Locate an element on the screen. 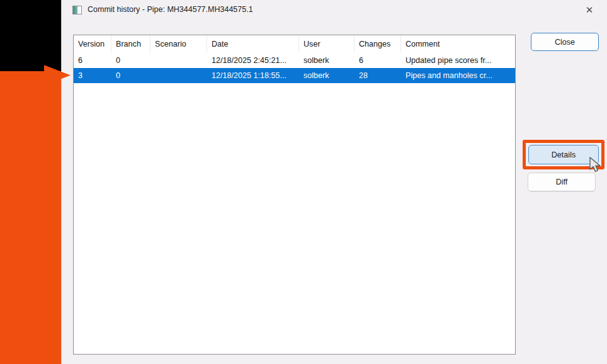 This screenshot has height=364, width=607. close-button: Close is located at coordinates (565, 42).